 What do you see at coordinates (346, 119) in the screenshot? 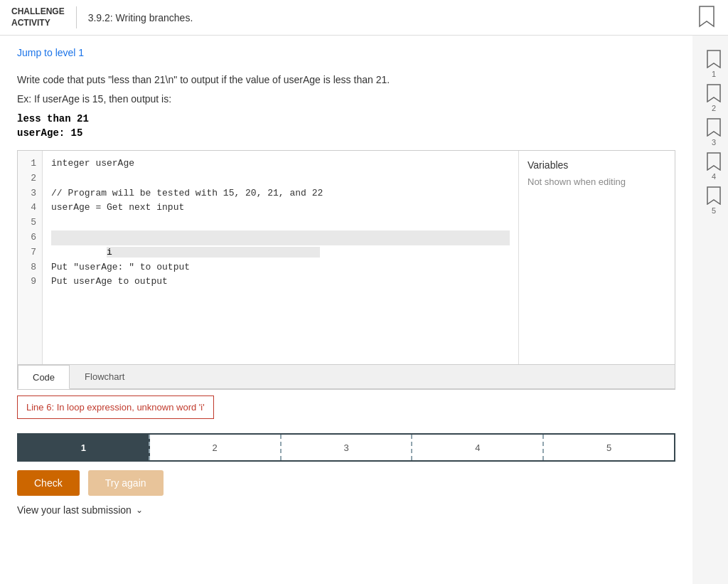
I see `output-line-1: less than 21` at bounding box center [346, 119].